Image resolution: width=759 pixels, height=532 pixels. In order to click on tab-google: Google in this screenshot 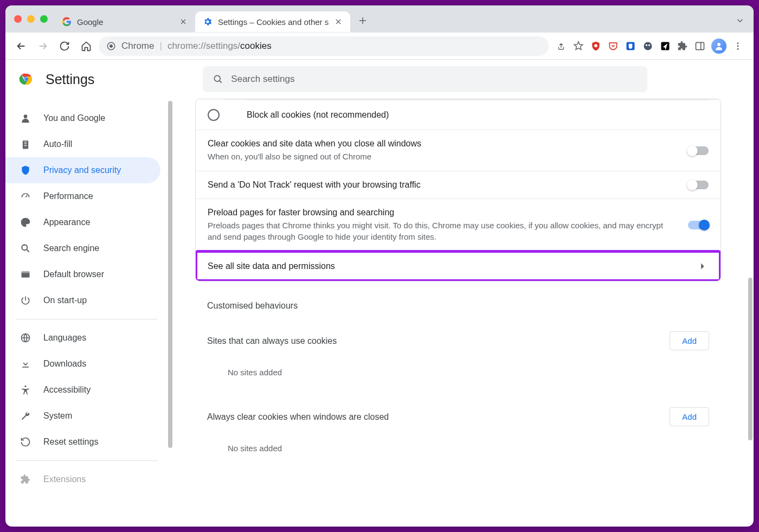, I will do `click(125, 22)`.